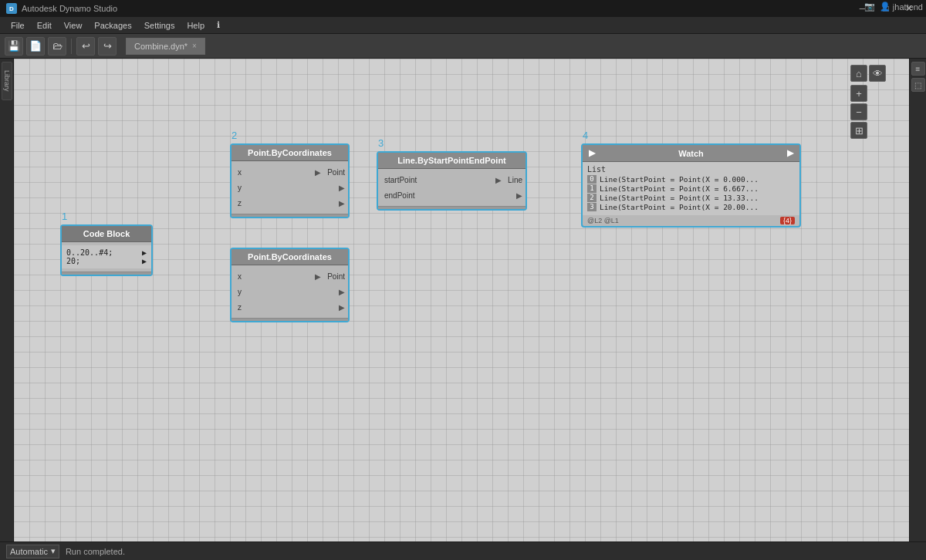 The width and height of the screenshot is (926, 560). Describe the element at coordinates (885, 6) in the screenshot. I see `user-icon: 👤` at that location.